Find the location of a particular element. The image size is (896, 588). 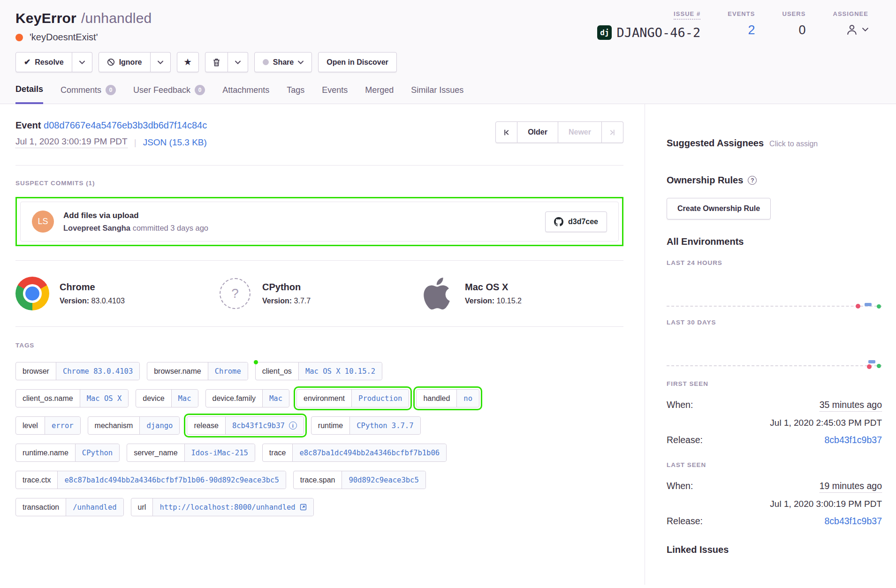

bookmark-button: ★ is located at coordinates (188, 62).